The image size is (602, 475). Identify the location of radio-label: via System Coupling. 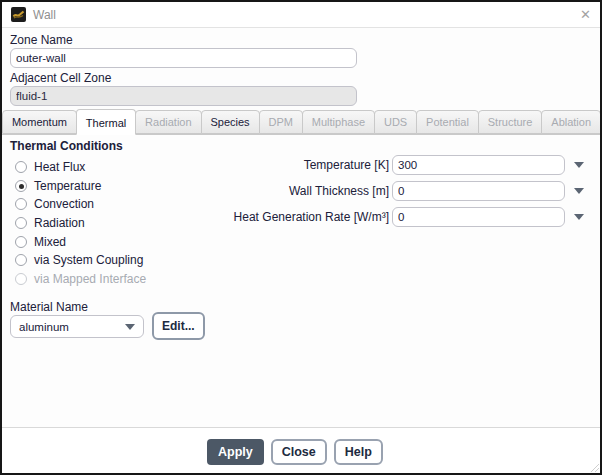
(88, 260).